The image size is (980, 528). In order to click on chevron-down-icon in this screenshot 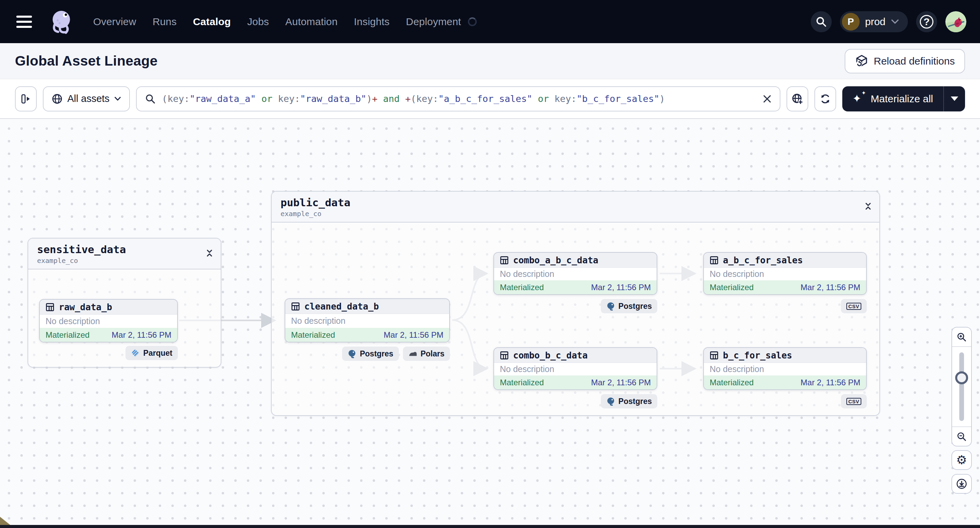, I will do `click(118, 99)`.